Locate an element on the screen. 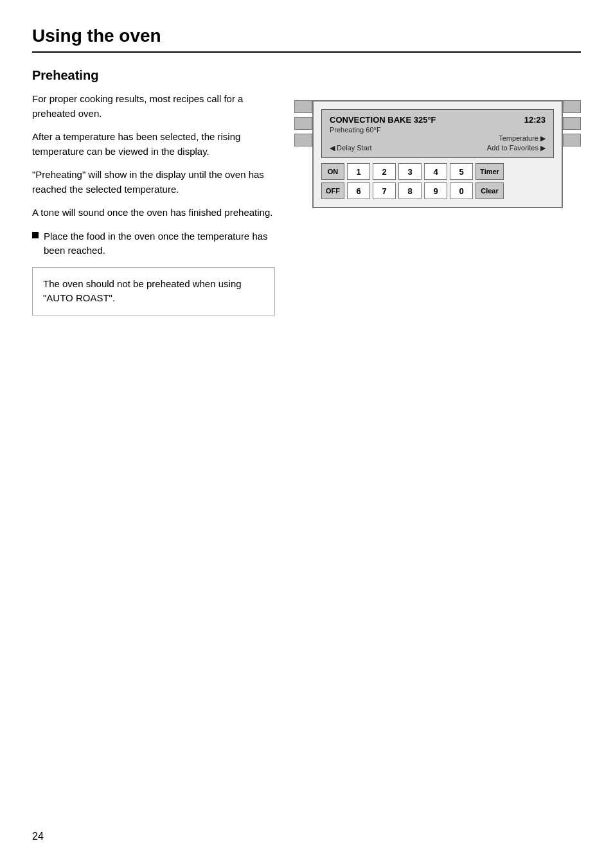  page-title: Using the oven is located at coordinates (306, 39).